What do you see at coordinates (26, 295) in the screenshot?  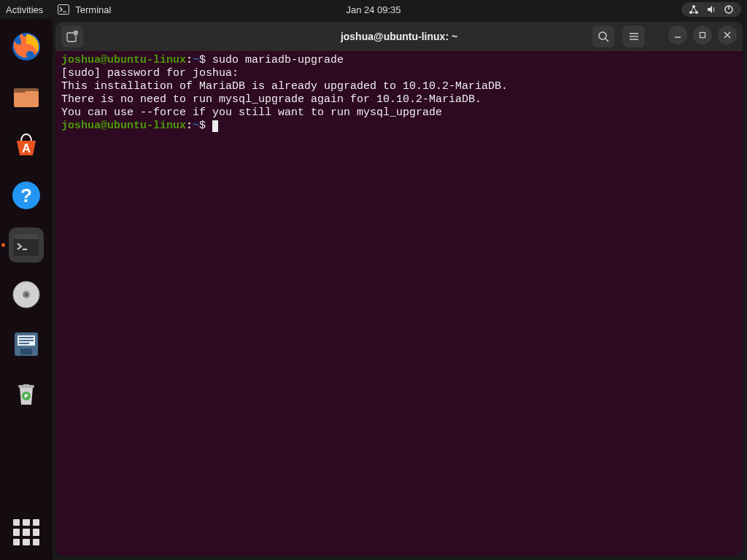 I see `dock-disks` at bounding box center [26, 295].